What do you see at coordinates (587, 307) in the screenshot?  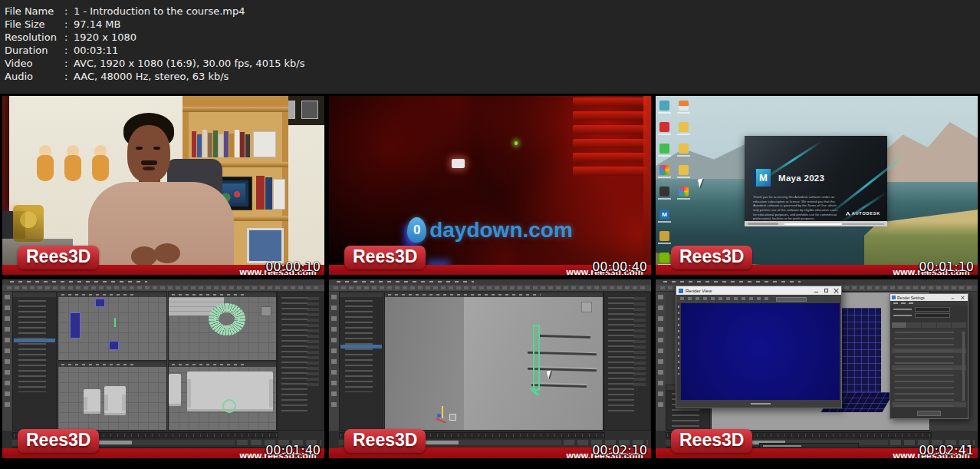 I see `view-cube` at bounding box center [587, 307].